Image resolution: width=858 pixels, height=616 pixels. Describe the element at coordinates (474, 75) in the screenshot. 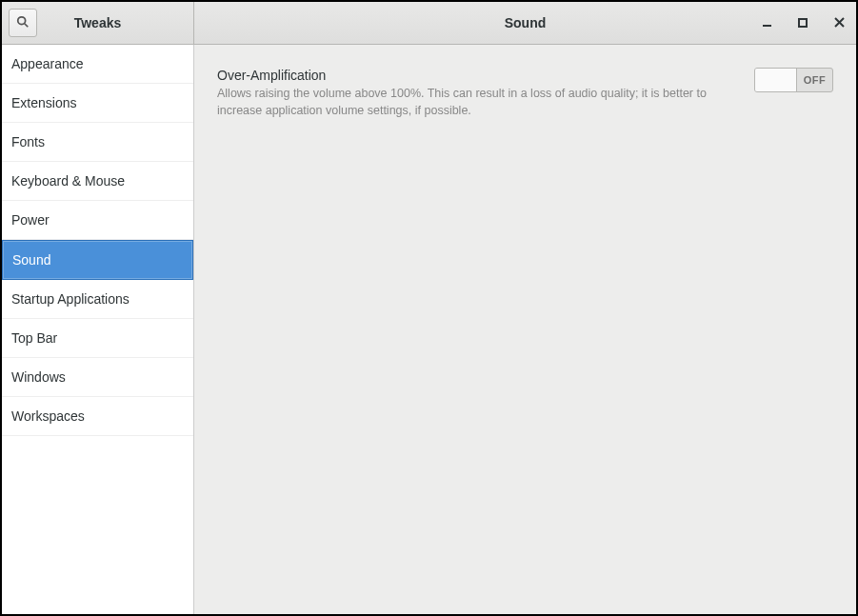

I see `setting-title: Over-Amplification` at that location.